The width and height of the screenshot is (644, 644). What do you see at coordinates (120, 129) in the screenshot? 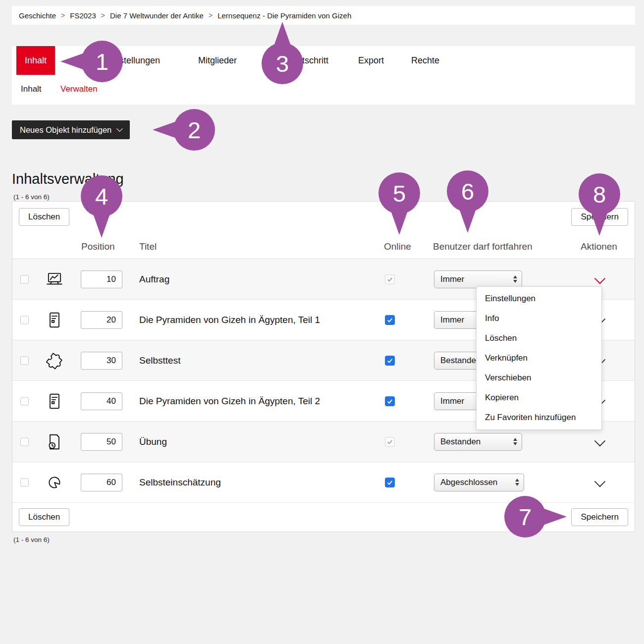
I see `chevron-down-icon` at bounding box center [120, 129].